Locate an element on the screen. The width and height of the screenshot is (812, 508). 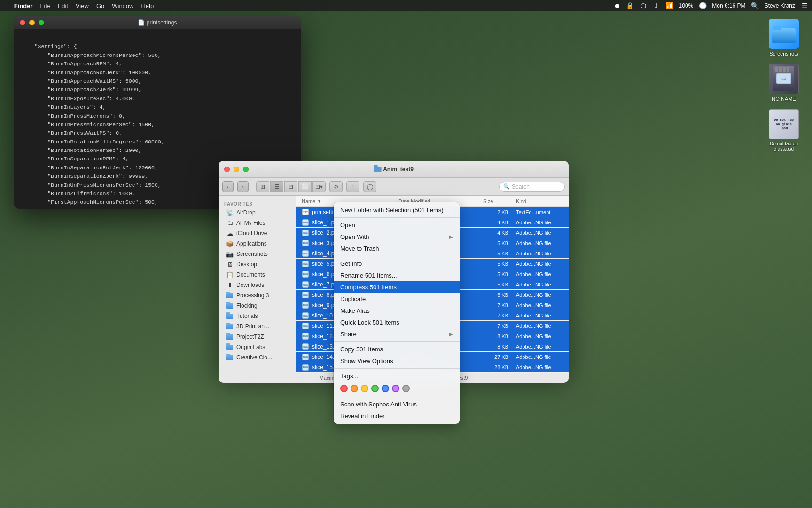
tag-gray is located at coordinates (406, 389).